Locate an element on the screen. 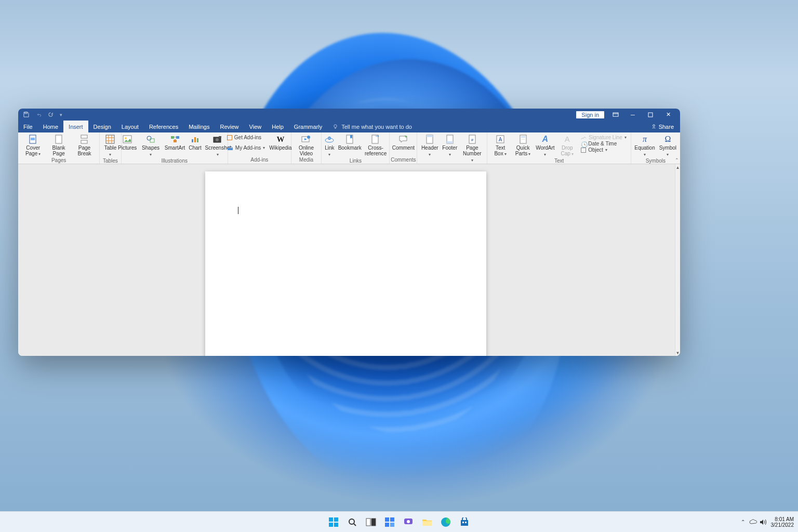 The image size is (798, 532). tab-design: Design is located at coordinates (102, 127).